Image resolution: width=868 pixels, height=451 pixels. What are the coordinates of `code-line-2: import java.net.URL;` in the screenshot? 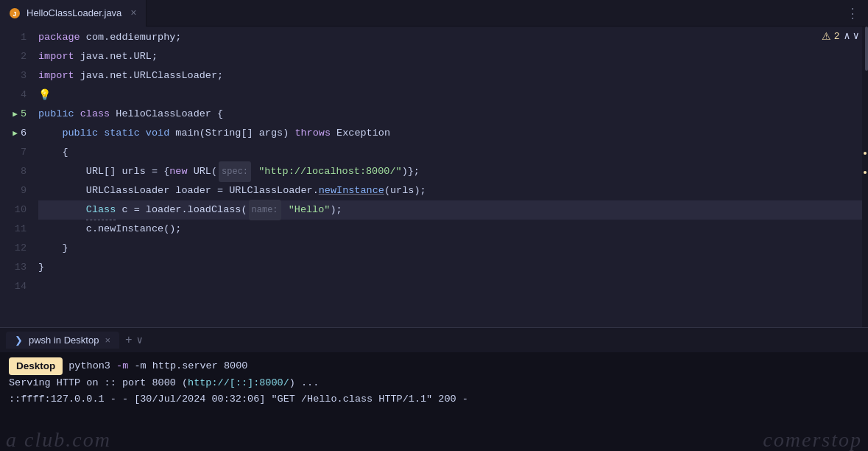 It's located at (454, 57).